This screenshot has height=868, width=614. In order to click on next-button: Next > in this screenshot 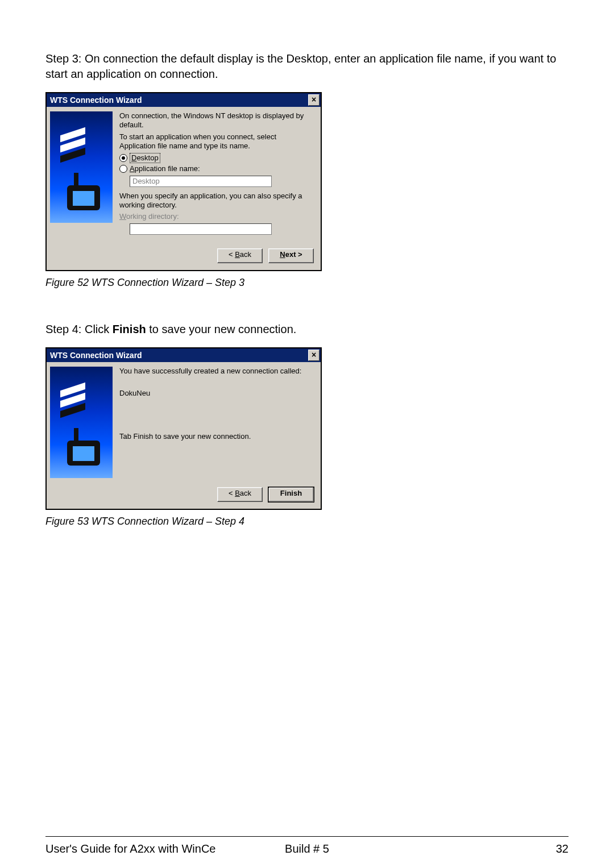, I will do `click(291, 256)`.